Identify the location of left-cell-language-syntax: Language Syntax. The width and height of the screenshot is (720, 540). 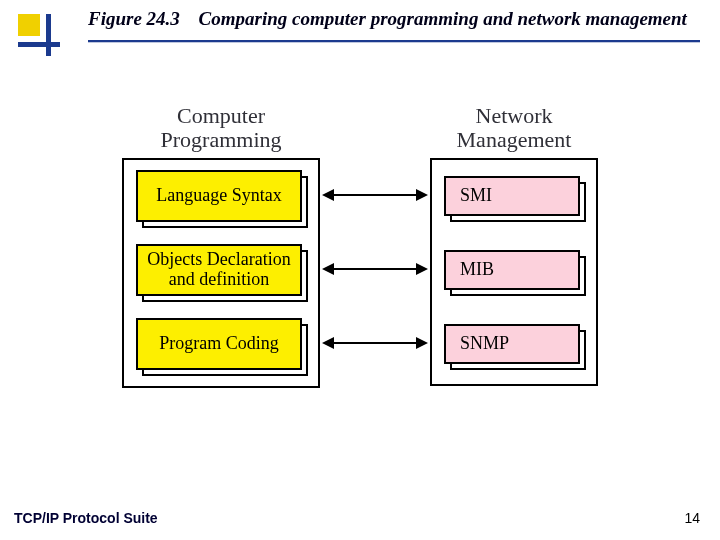
(221, 198).